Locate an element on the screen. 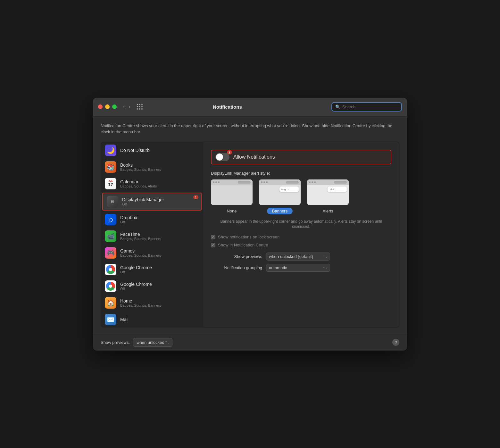 This screenshot has width=500, height=448. description-text: Notification Centre shows your alerts in… is located at coordinates (250, 129).